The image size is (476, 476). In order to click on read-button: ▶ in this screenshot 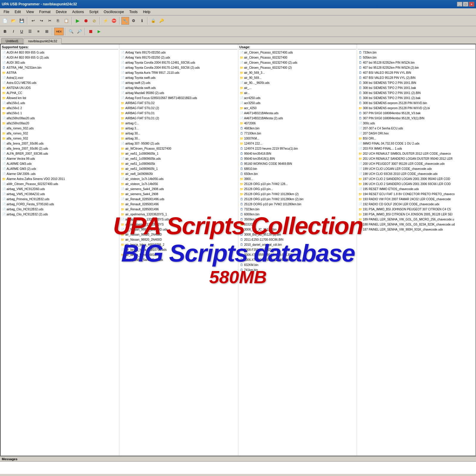, I will do `click(78, 21)`.